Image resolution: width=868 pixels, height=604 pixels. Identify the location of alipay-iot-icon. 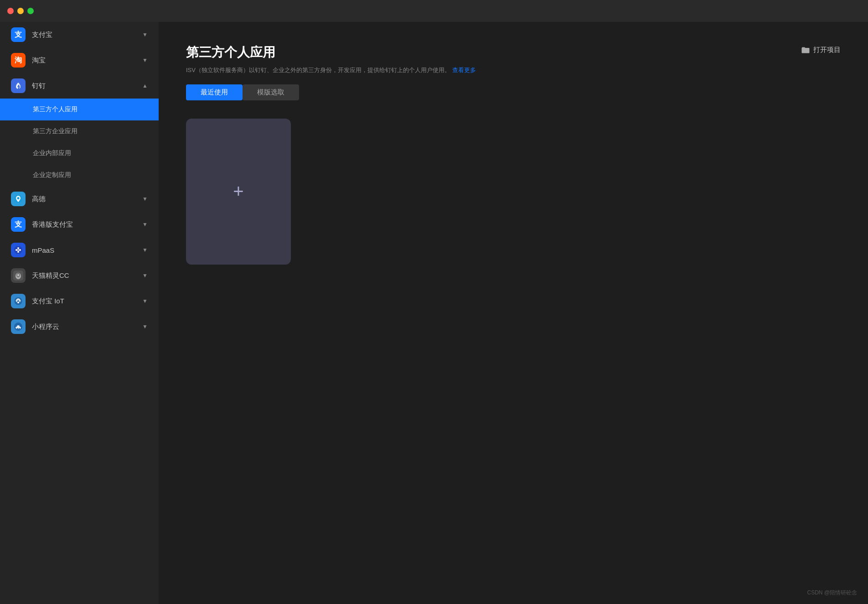
(18, 301).